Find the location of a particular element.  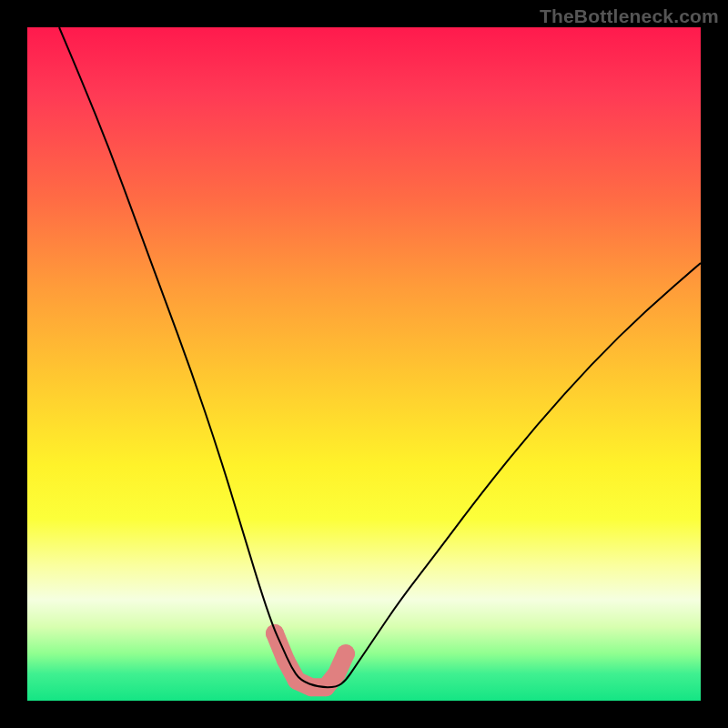

watermark-text: TheBottleneck.com is located at coordinates (630, 16).